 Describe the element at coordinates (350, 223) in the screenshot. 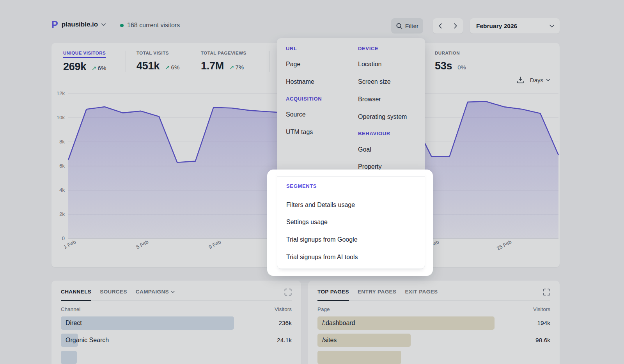

I see `segments-spotlight: SEGMENTS Filters and Details usage Setti…` at that location.